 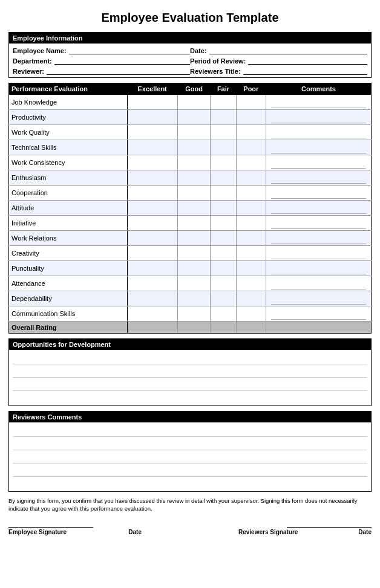 What do you see at coordinates (223, 328) in the screenshot?
I see `overall-cell-fair` at bounding box center [223, 328].